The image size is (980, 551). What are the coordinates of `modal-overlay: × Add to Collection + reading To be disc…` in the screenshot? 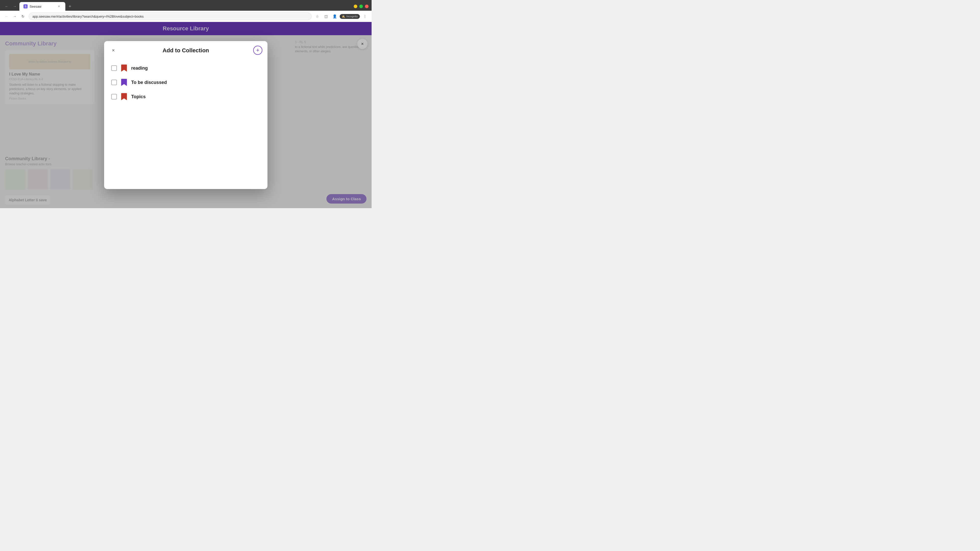 It's located at (186, 115).